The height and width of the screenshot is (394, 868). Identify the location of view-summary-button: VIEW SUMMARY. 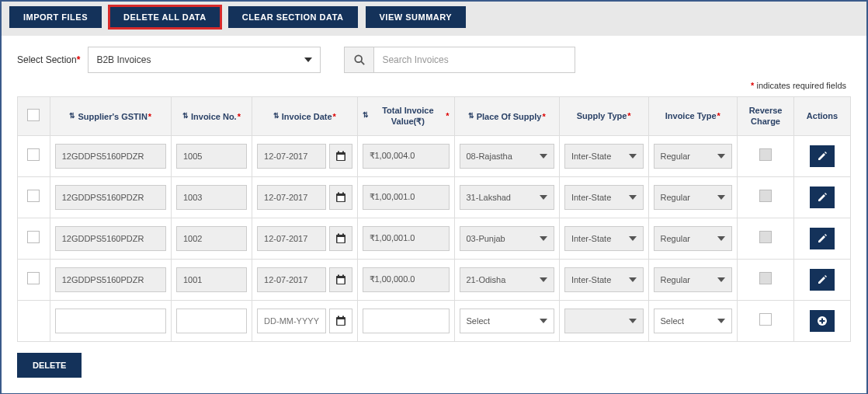
(416, 17).